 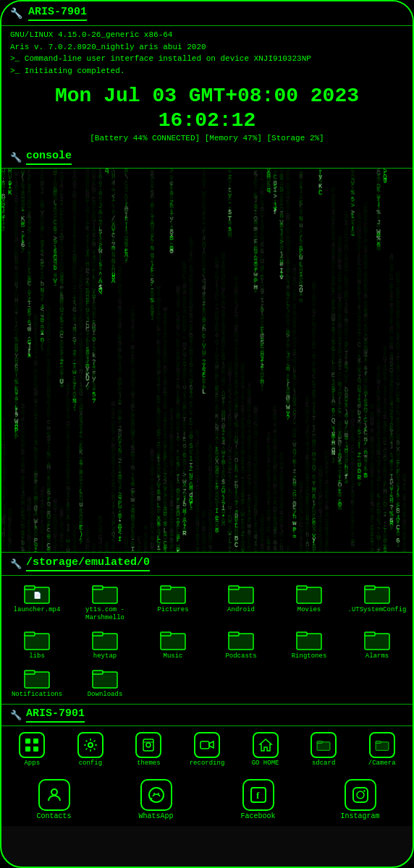 I want to click on recording-label: recording, so click(x=207, y=763).